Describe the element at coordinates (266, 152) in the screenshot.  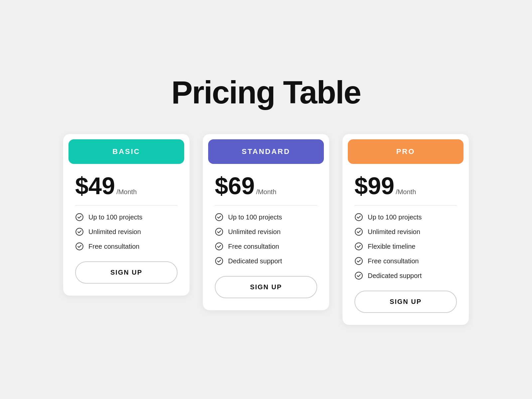
I see `plan-header-standard: STANDARD` at that location.